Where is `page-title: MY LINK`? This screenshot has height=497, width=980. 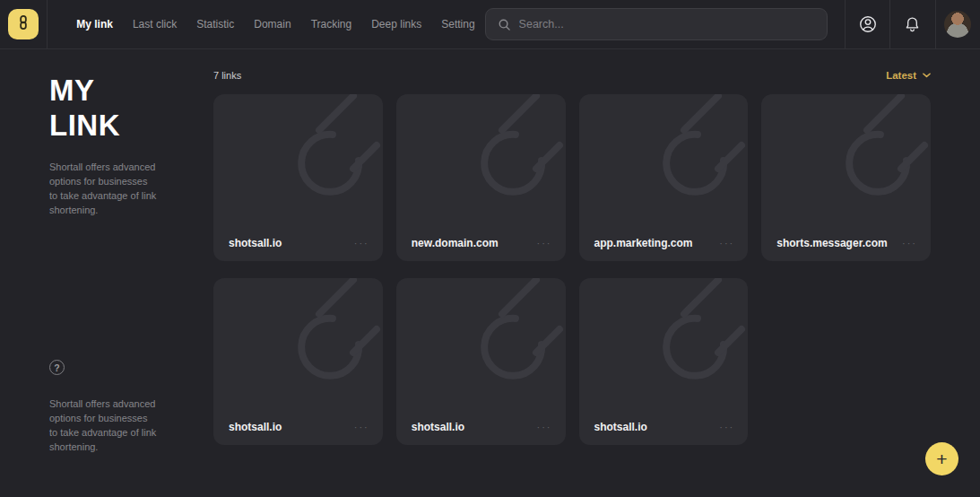
page-title: MY LINK is located at coordinates (108, 108).